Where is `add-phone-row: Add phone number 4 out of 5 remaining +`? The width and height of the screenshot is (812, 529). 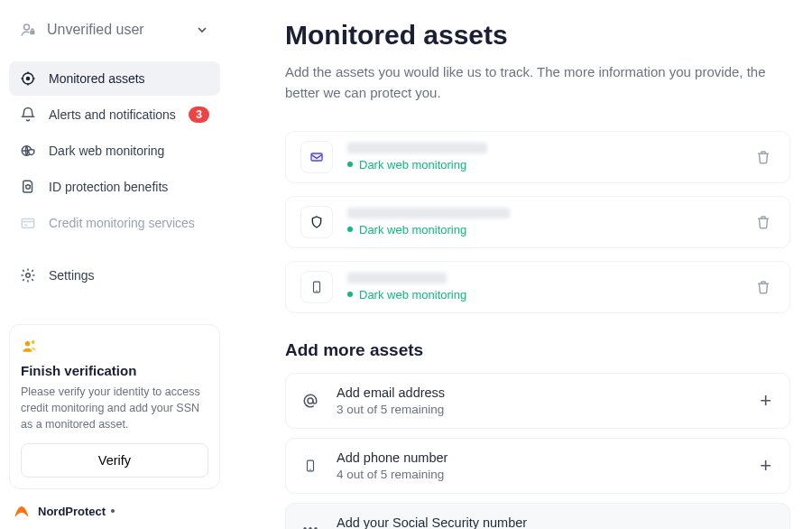
add-phone-row: Add phone number 4 out of 5 remaining + is located at coordinates (538, 466).